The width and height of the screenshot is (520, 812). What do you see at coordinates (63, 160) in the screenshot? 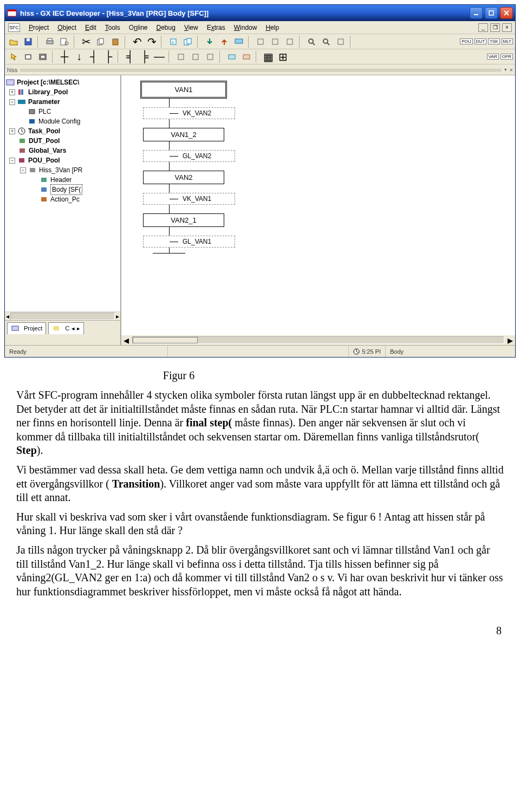
I see `tree-node-pou-pool: − POU_Pool` at bounding box center [63, 160].